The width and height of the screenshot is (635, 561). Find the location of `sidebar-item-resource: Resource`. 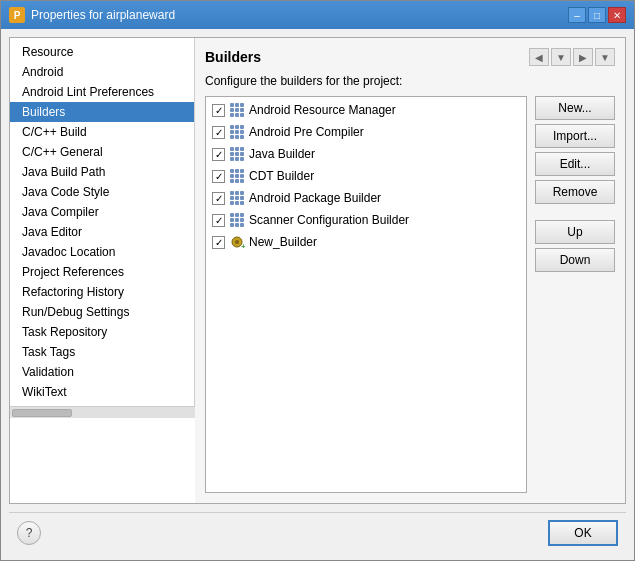

sidebar-item-resource: Resource is located at coordinates (102, 52).